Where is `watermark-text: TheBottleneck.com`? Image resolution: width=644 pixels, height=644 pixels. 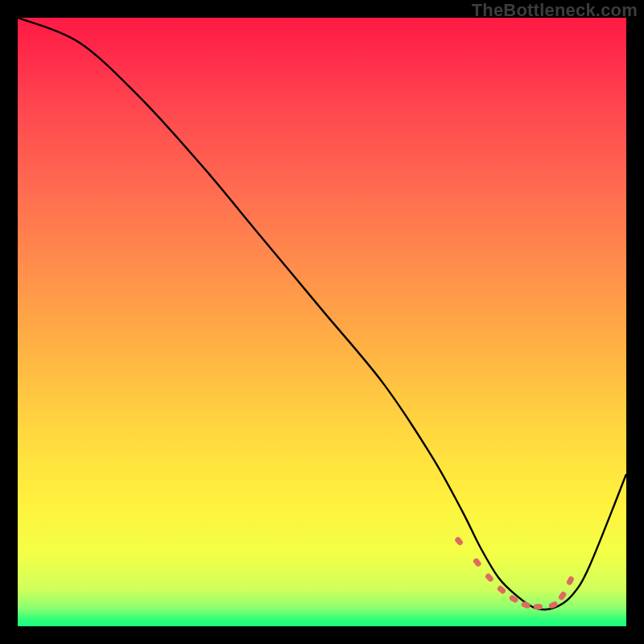 watermark-text: TheBottleneck.com is located at coordinates (555, 10).